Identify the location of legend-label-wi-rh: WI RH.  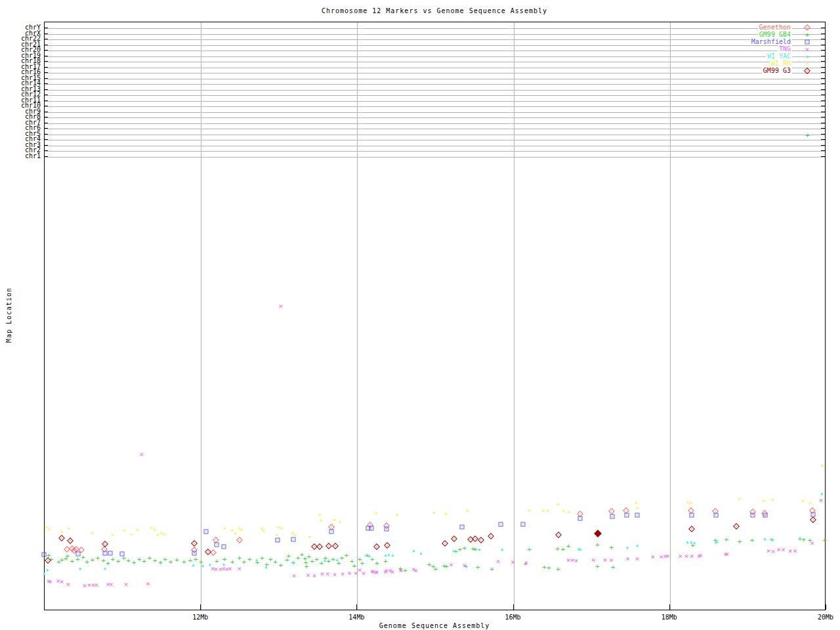
(781, 63).